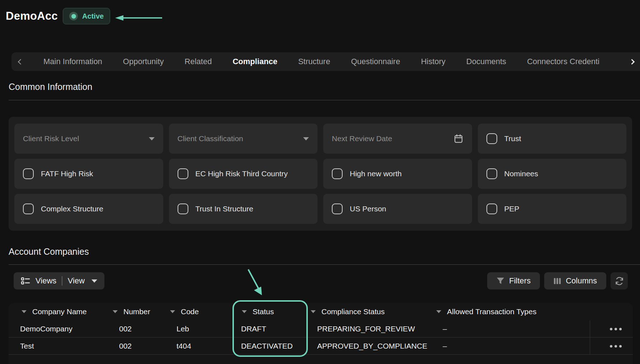 This screenshot has height=364, width=640. I want to click on cell-company-name: Test, so click(60, 346).